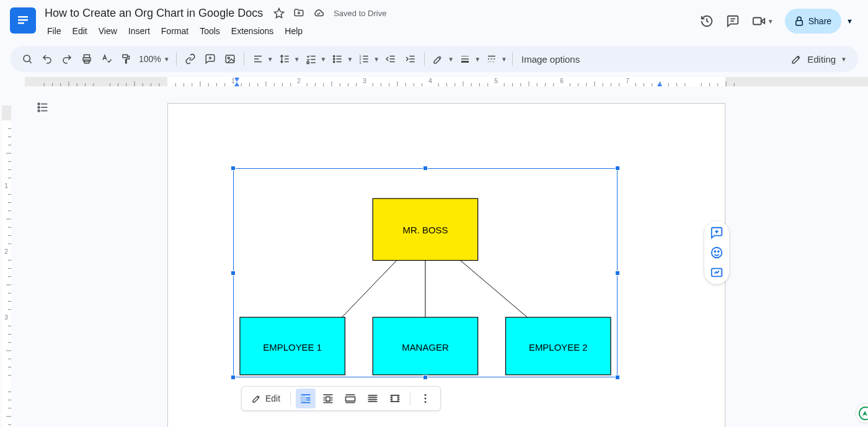 This screenshot has width=868, height=427. What do you see at coordinates (373, 398) in the screenshot?
I see `behind-text-button` at bounding box center [373, 398].